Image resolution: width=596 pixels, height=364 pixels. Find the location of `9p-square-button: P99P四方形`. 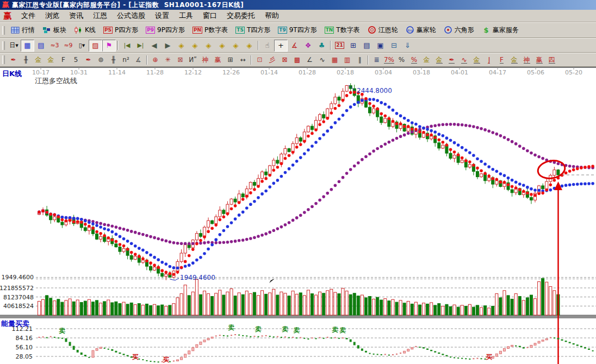

9p-square-button: P99P四方形 is located at coordinates (165, 30).